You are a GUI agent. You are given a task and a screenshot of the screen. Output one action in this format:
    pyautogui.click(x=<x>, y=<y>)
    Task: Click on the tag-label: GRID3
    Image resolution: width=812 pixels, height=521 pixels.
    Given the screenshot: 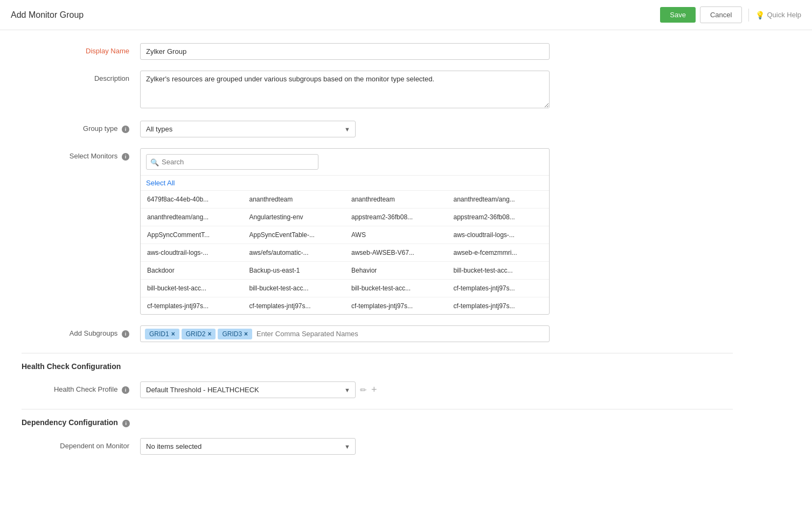 What is the action you would take?
    pyautogui.click(x=232, y=334)
    